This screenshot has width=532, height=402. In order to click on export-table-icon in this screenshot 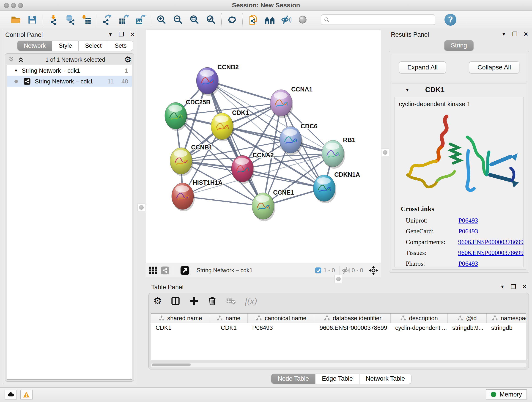, I will do `click(124, 20)`.